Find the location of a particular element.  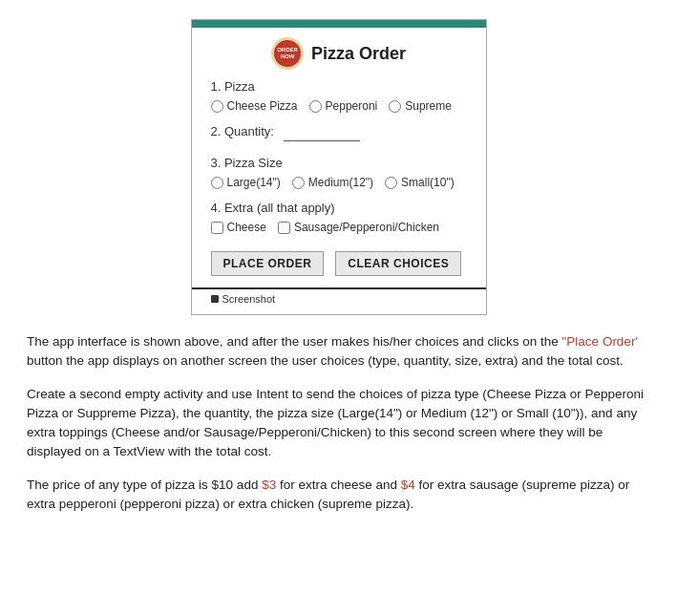

size-section-label: 3. Pizza Size is located at coordinates (339, 162).